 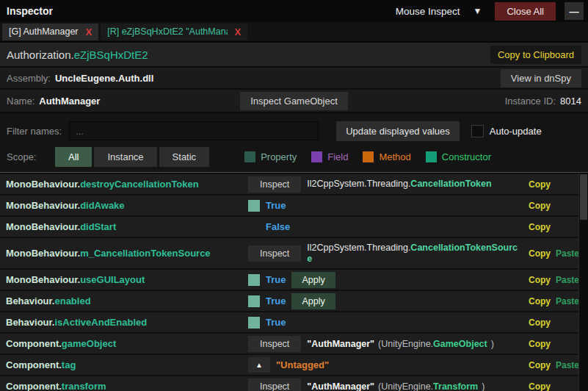 What do you see at coordinates (460, 344) in the screenshot?
I see `object-type: GameObject` at bounding box center [460, 344].